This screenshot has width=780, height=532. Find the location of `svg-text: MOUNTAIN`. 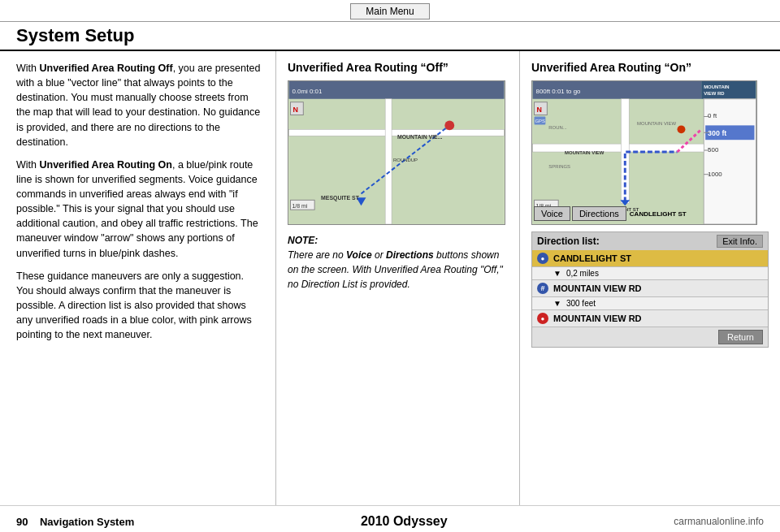

svg-text: MOUNTAIN is located at coordinates (717, 87).